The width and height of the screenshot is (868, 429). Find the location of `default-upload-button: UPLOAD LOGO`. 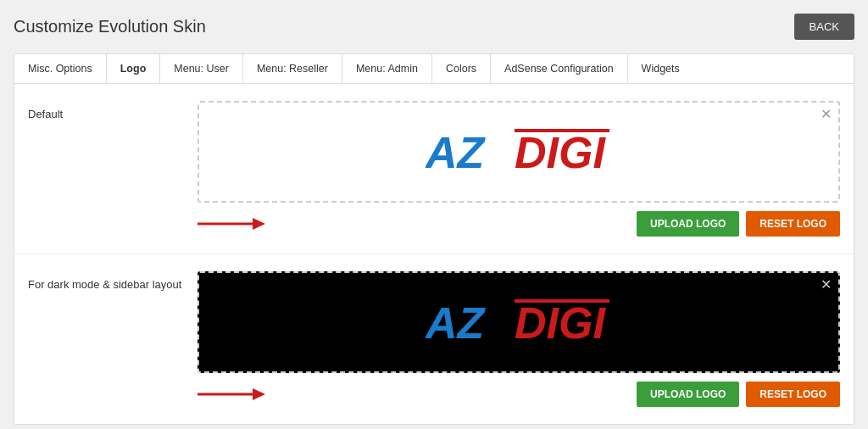

default-upload-button: UPLOAD LOGO is located at coordinates (688, 224).